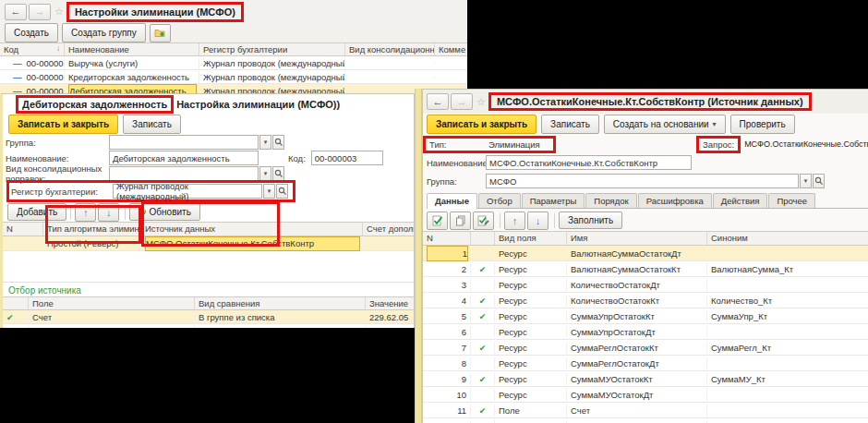  Describe the element at coordinates (92, 229) in the screenshot. I see `column-header-algorithm-type: Тип алгоритма элиминации` at that location.